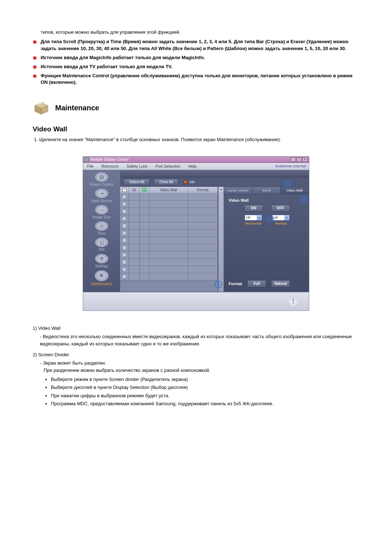 This screenshot has height=554, width=392. Describe the element at coordinates (102, 177) in the screenshot. I see `power-icon: ⏻` at that location.